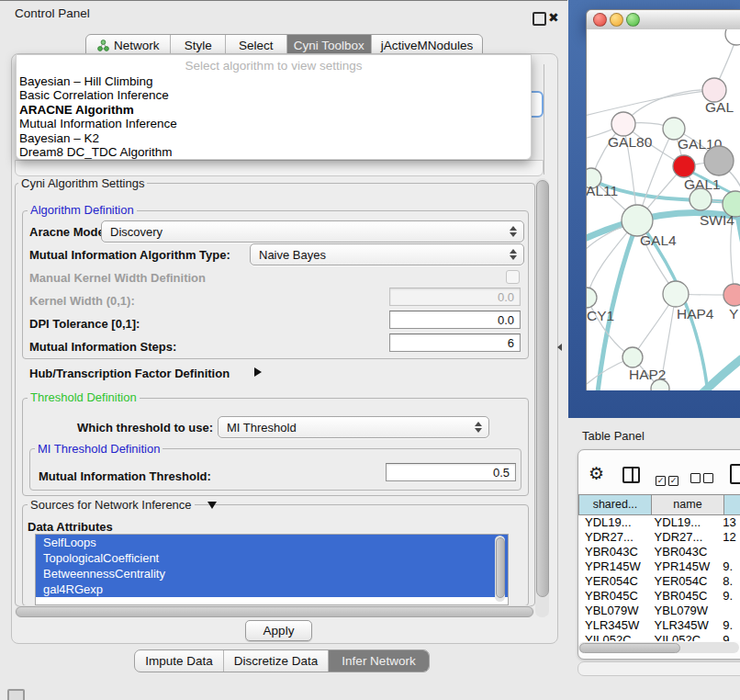 The image size is (740, 700). Describe the element at coordinates (274, 107) in the screenshot. I see `algorithm-dropdown: Select algorithm to view settings Bayesi…` at that location.